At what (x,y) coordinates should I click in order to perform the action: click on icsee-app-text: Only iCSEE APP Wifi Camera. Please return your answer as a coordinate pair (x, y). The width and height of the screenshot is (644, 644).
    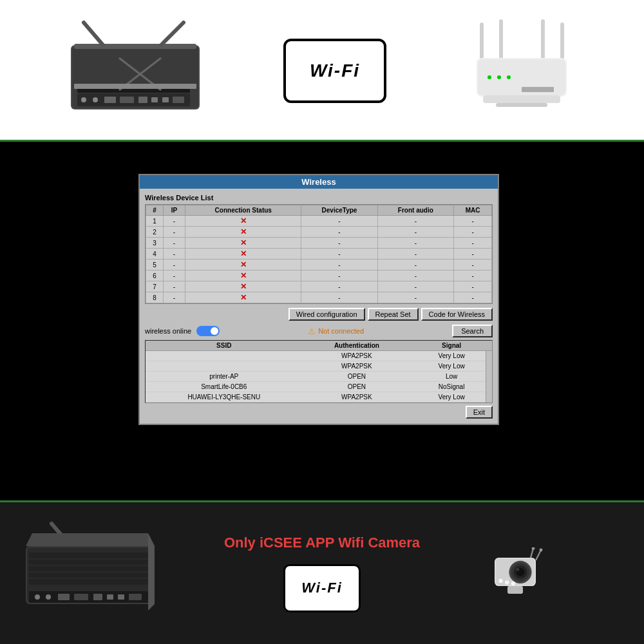
    Looking at the image, I should click on (322, 543).